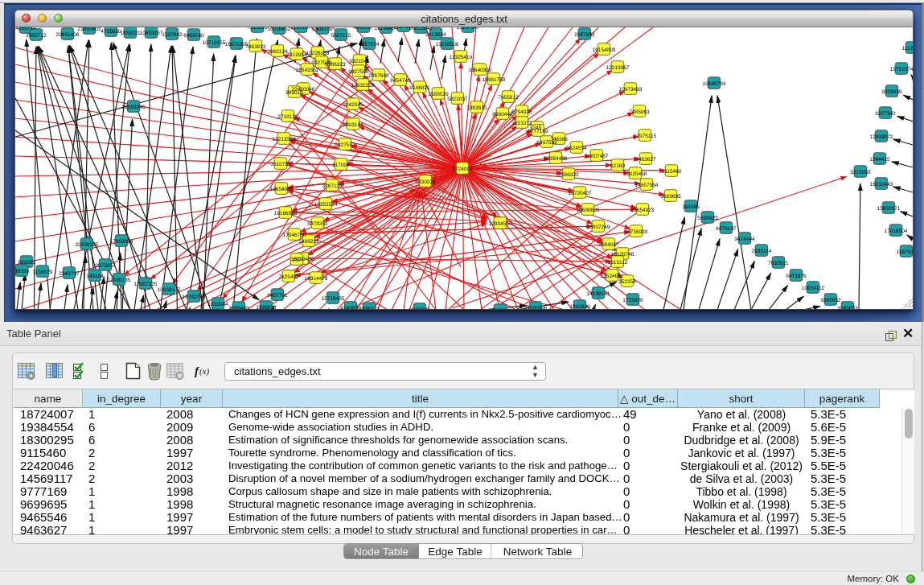 This screenshot has height=585, width=924. Describe the element at coordinates (43, 272) in the screenshot. I see `svg-text: 1156829` at that location.